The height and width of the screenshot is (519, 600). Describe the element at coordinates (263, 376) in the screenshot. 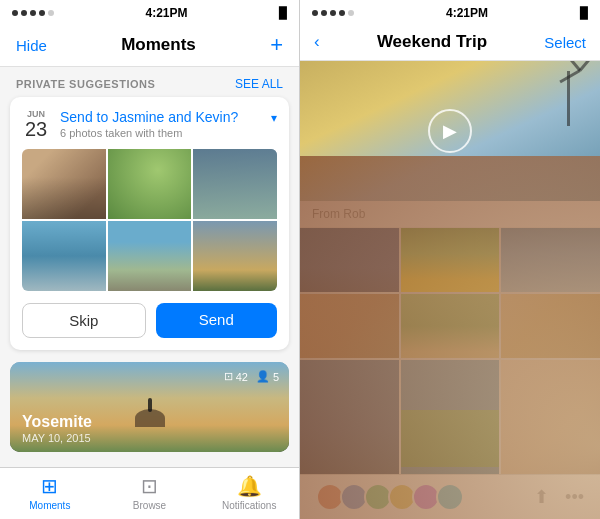

I see `people-icon: 👤` at that location.